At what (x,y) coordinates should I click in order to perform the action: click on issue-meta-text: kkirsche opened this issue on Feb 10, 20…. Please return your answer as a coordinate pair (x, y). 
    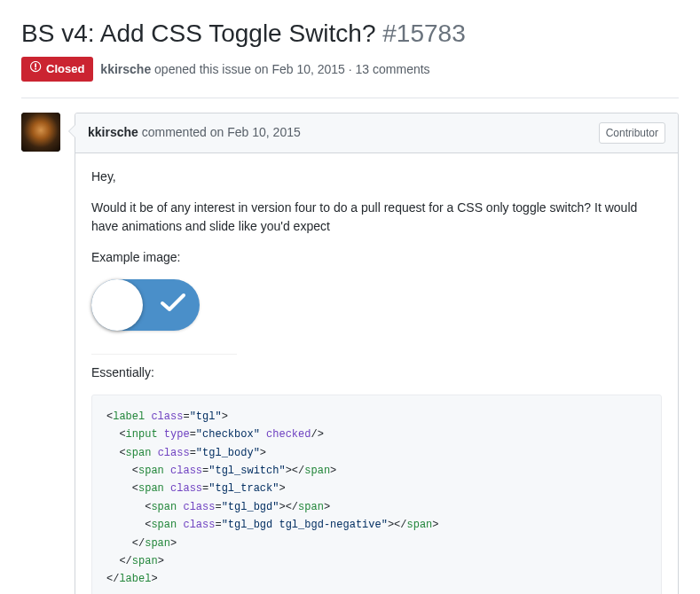
    Looking at the image, I should click on (264, 69).